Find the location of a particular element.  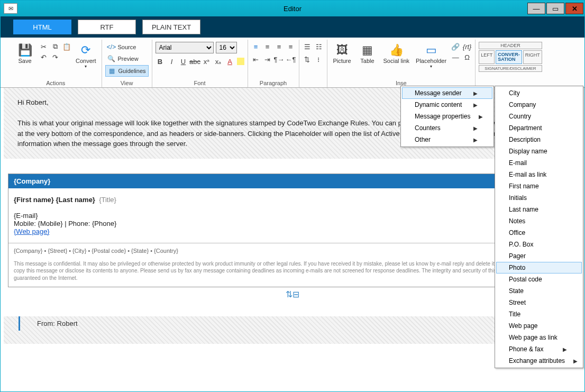

bullets-button: ☰ is located at coordinates (307, 47).